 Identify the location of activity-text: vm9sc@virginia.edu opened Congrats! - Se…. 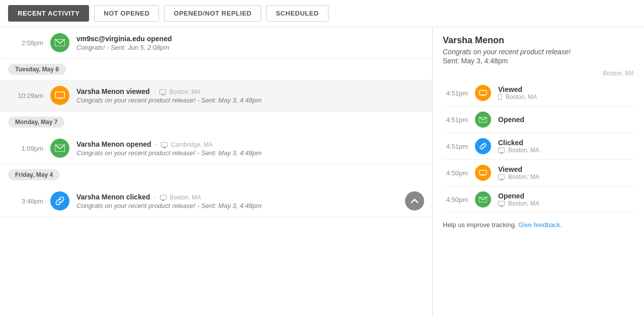
(251, 43).